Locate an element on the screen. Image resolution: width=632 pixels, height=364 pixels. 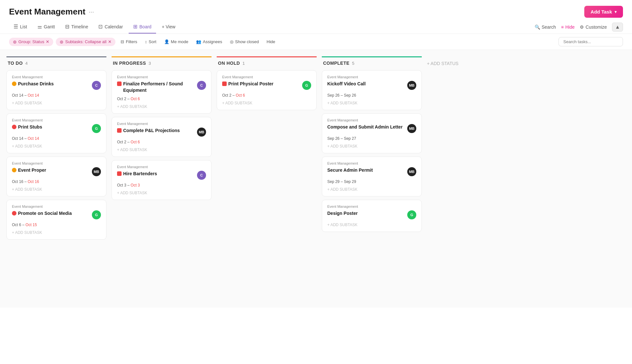
avatar: G is located at coordinates (96, 215).